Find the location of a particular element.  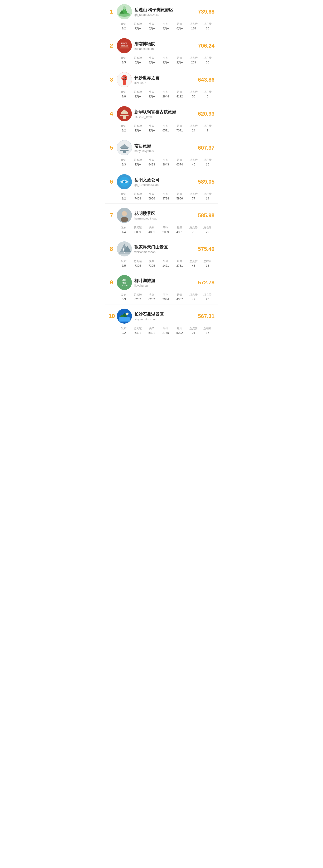

stat-item: 总阅读 7468 is located at coordinates (138, 196).